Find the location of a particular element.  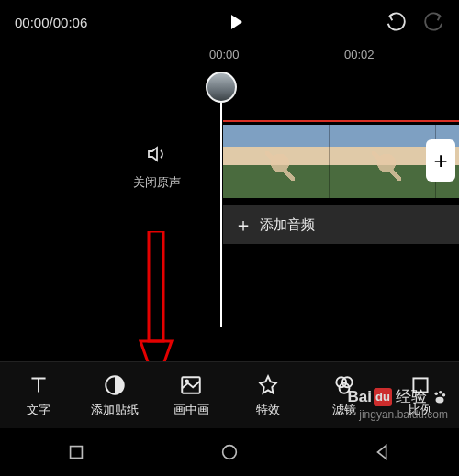

time-ruler: 00:00 00:02 is located at coordinates (230, 57).